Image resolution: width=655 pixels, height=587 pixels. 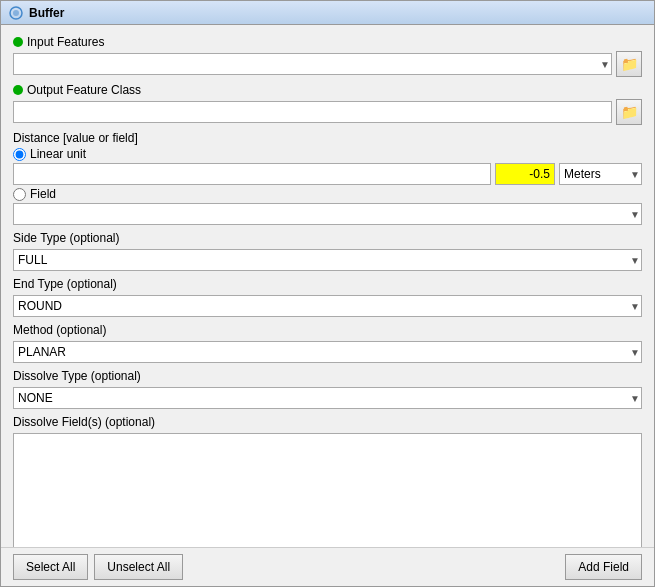 I want to click on linear-unit-row: Meters Feet Kilometers Miles Yards ▼, so click(x=328, y=174).